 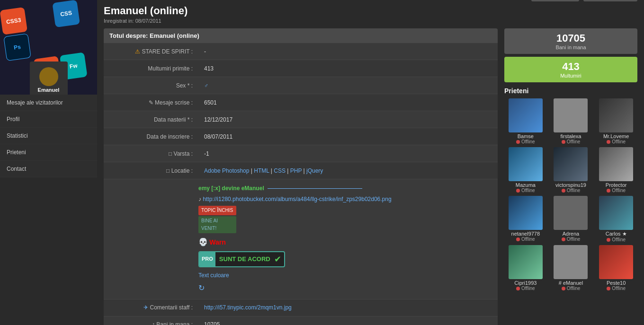 I want to click on friend-item: firstalexaOffline, so click(x=571, y=121).